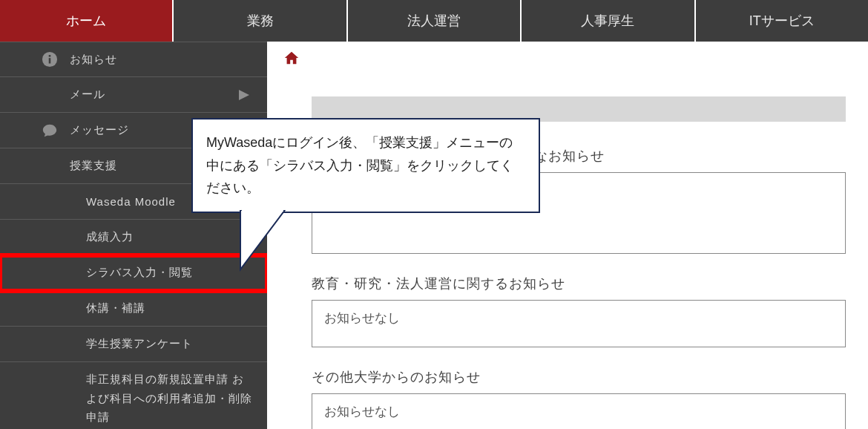 This screenshot has width=868, height=429. What do you see at coordinates (590, 284) in the screenshot?
I see `block-title: 教育・研究・法人運営に関するお知らせ` at bounding box center [590, 284].